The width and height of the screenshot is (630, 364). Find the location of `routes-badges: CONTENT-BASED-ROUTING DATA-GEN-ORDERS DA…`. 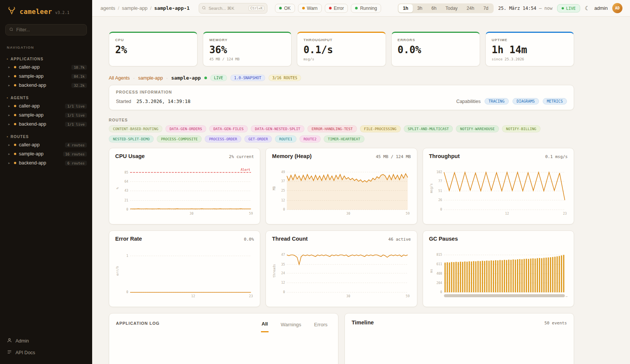

routes-badges: CONTENT-BASED-ROUTING DATA-GEN-ORDERS DA… is located at coordinates (341, 134).